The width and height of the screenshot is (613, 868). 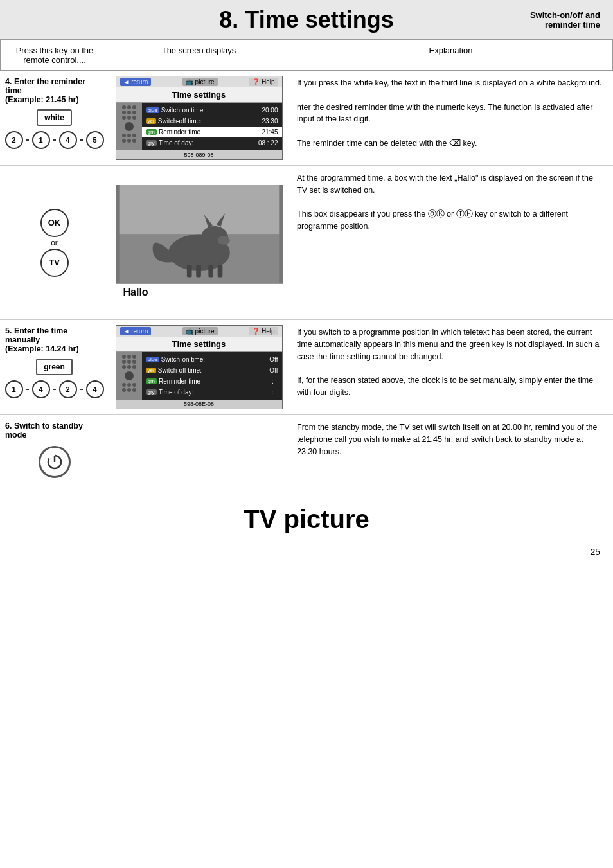 I want to click on tv-help-btn-5: ❓ Help, so click(x=263, y=332).